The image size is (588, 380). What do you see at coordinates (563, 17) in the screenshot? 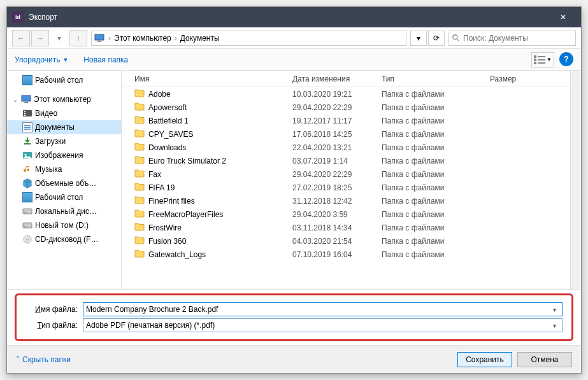
I see `close-icon: ✕` at bounding box center [563, 17].